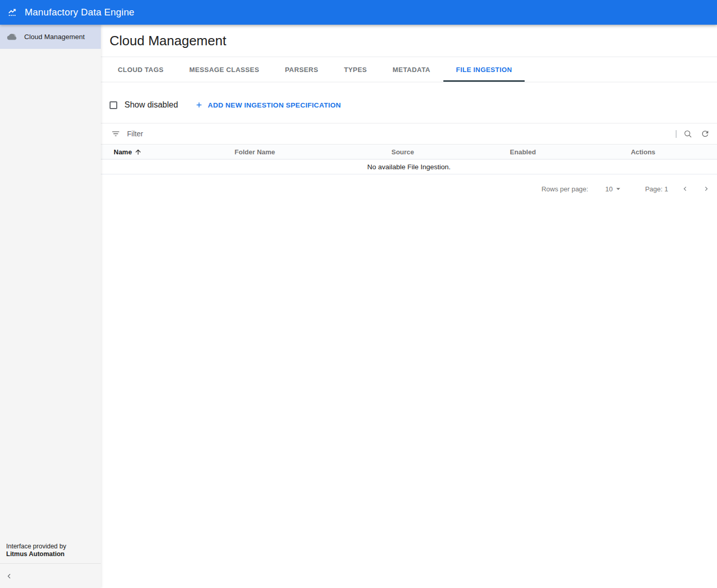 Image resolution: width=717 pixels, height=588 pixels. I want to click on footer-vendor-name: Litmus Automation, so click(50, 555).